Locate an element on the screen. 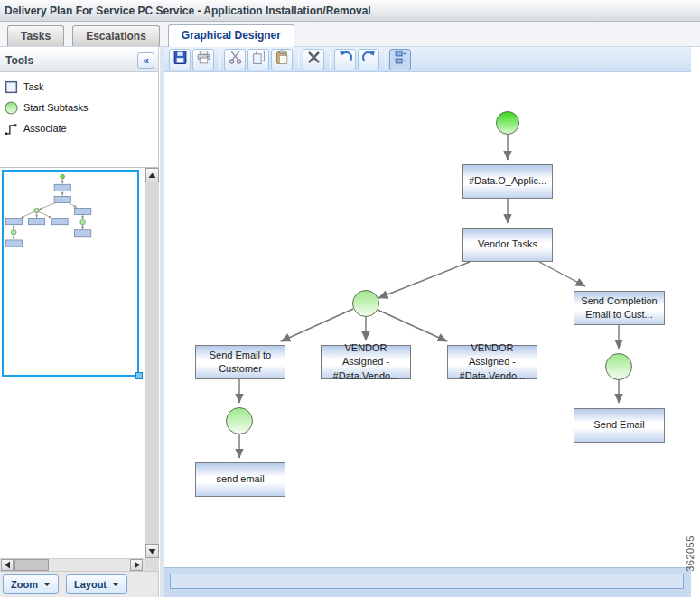  copy-icon is located at coordinates (258, 60).